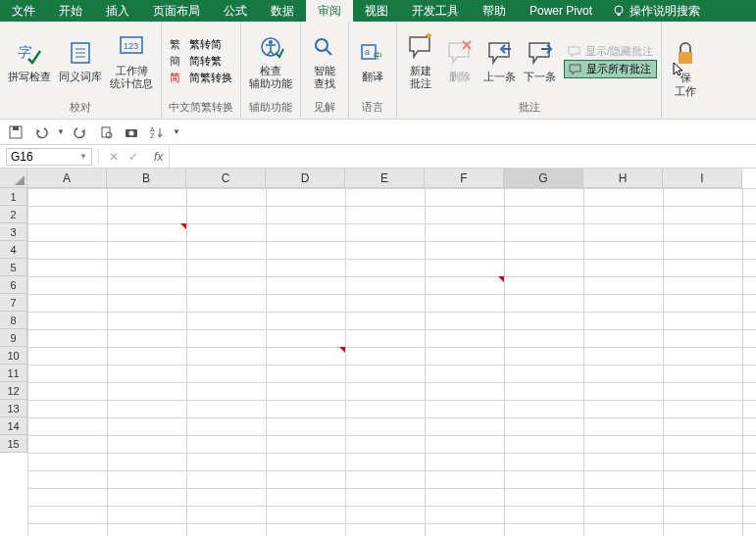 The image size is (756, 536). Describe the element at coordinates (543, 178) in the screenshot. I see `column-header: G` at that location.